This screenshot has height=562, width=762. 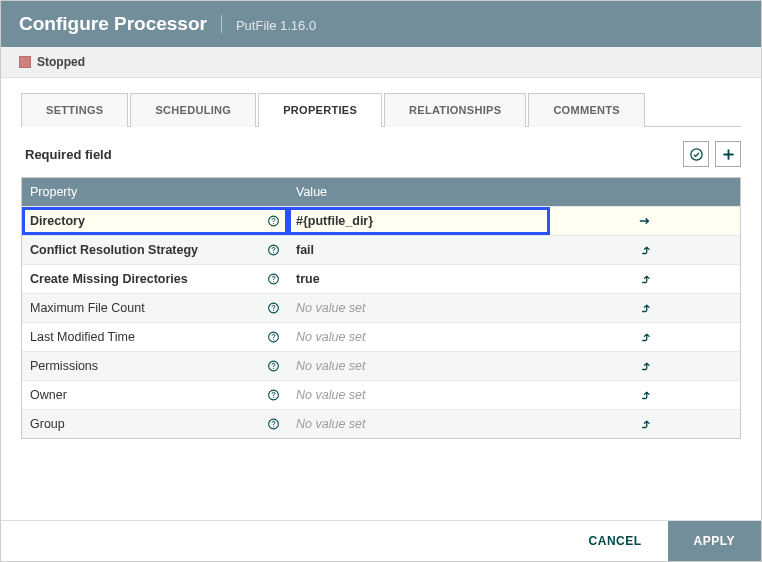 What do you see at coordinates (61, 62) in the screenshot?
I see `status-text: Stopped` at bounding box center [61, 62].